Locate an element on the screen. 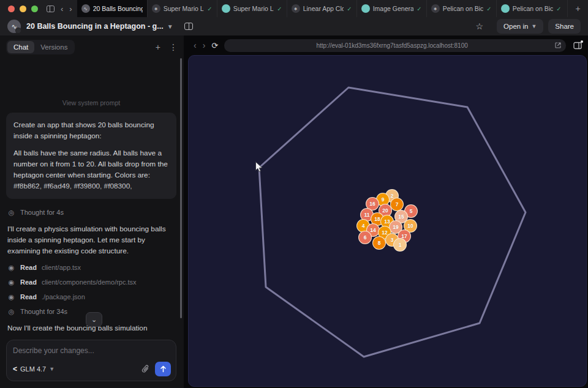  tab-super-mario-lev: Super Mario Lev...✓ is located at coordinates (252, 9).